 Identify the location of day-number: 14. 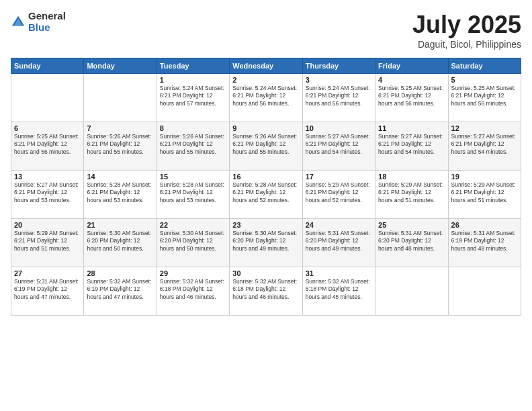
(120, 177).